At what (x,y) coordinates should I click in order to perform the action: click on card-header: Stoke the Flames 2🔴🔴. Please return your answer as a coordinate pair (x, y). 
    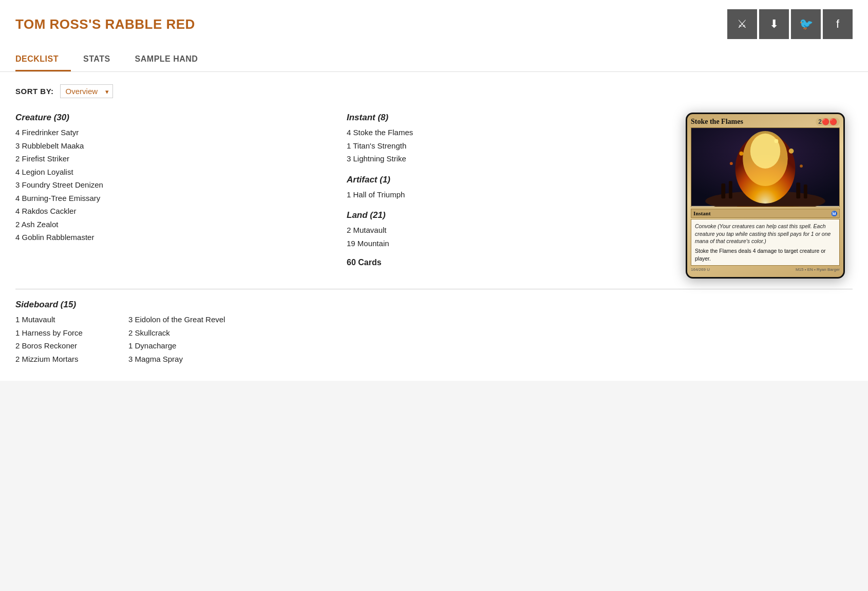
    Looking at the image, I should click on (765, 122).